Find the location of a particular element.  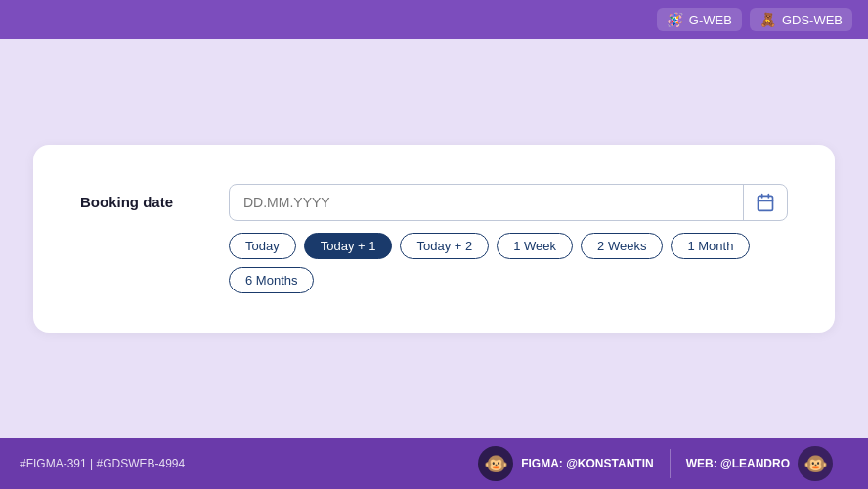

quick-btn-1-month: 1 Month is located at coordinates (710, 246).